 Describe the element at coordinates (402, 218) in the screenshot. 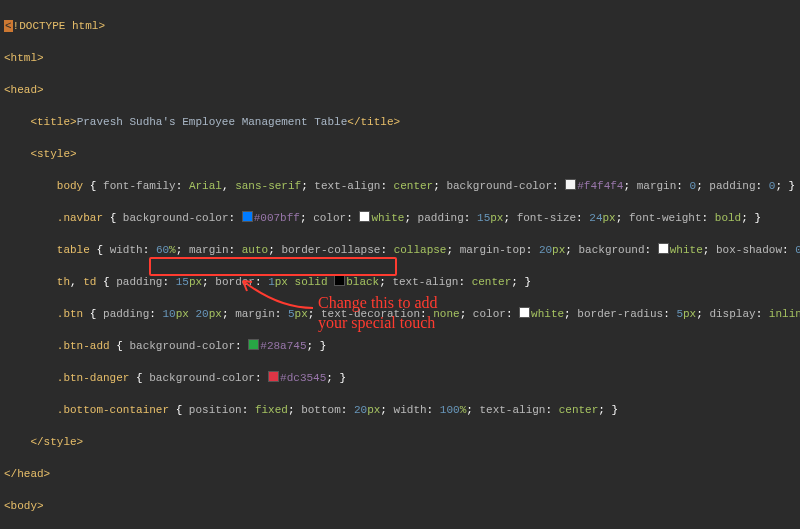

I see `code-line: .navbar { background-color: #007bff; col…` at that location.